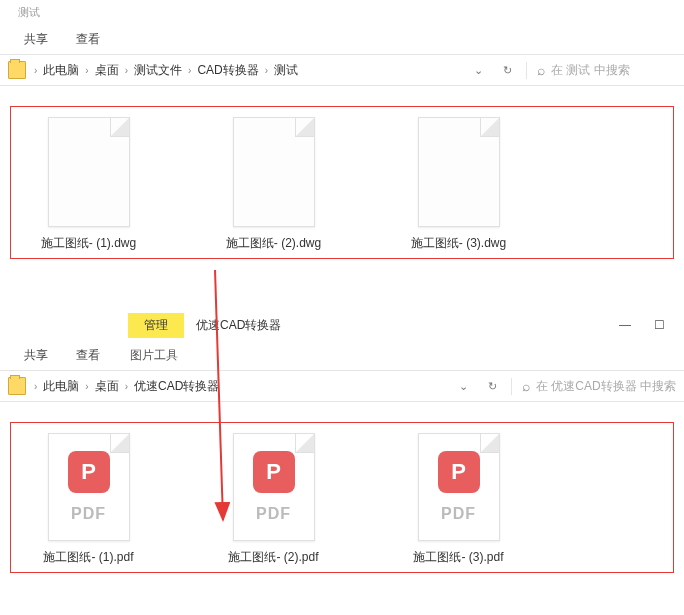  What do you see at coordinates (274, 244) in the screenshot?
I see `file-name: 施工图纸- (2).dwg` at bounding box center [274, 244].